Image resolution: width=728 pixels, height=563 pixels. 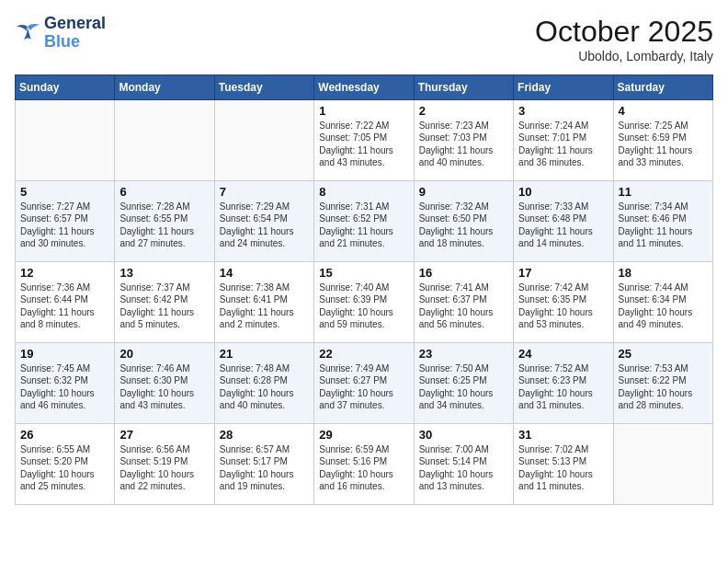 What do you see at coordinates (563, 449) in the screenshot?
I see `sunrise-text: Sunrise: 7:02 AM` at bounding box center [563, 449].